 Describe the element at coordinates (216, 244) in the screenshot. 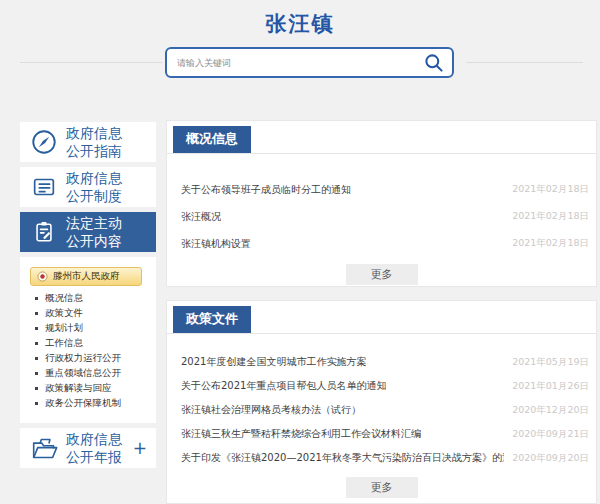

I see `document-link: 张汪镇机构设置` at that location.